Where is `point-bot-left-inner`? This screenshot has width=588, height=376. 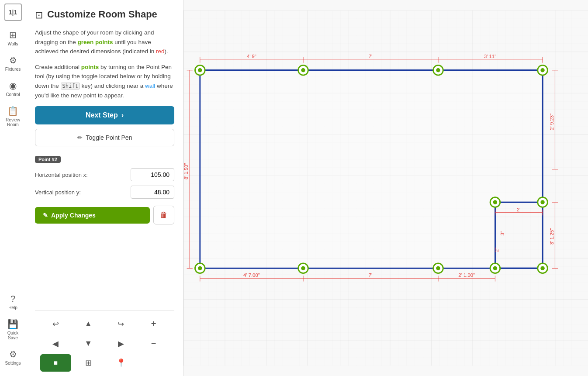
point-bot-left-inner is located at coordinates (200, 268).